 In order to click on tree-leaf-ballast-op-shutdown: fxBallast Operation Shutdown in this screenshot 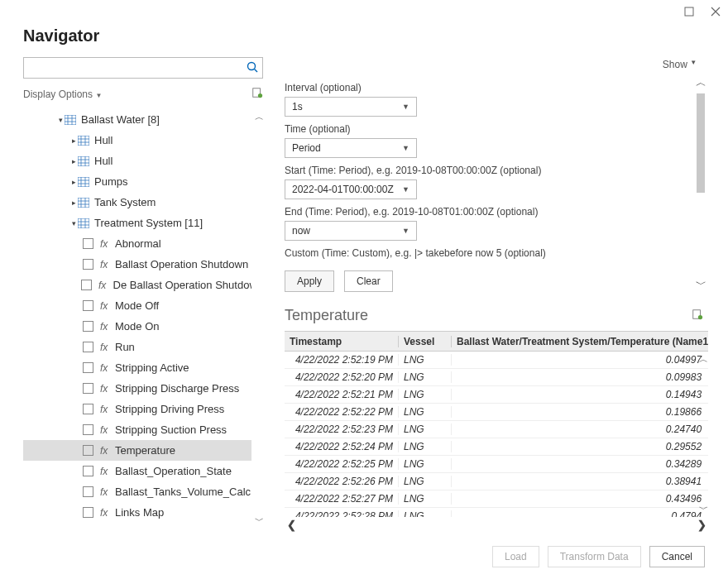, I will do `click(143, 265)`.